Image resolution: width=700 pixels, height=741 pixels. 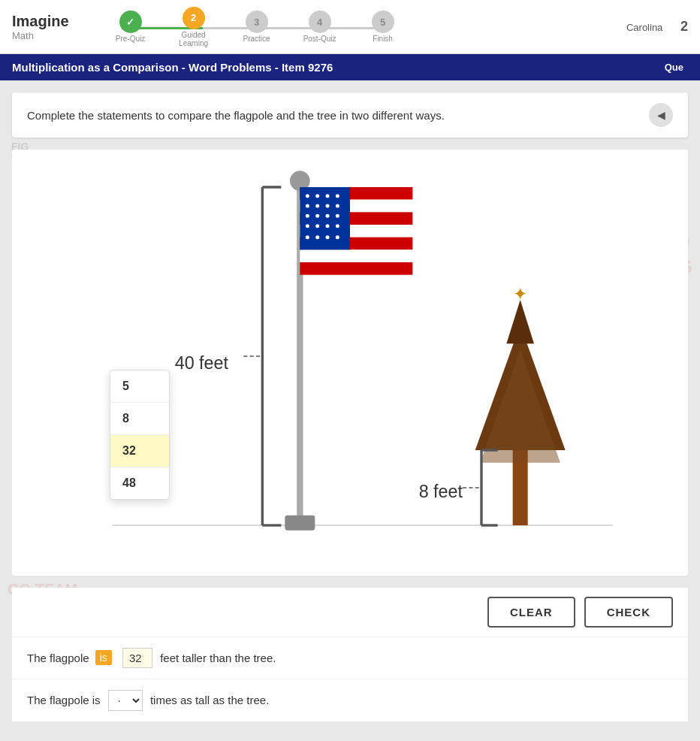 I want to click on dropdown-option-5: 5, so click(x=140, y=386).